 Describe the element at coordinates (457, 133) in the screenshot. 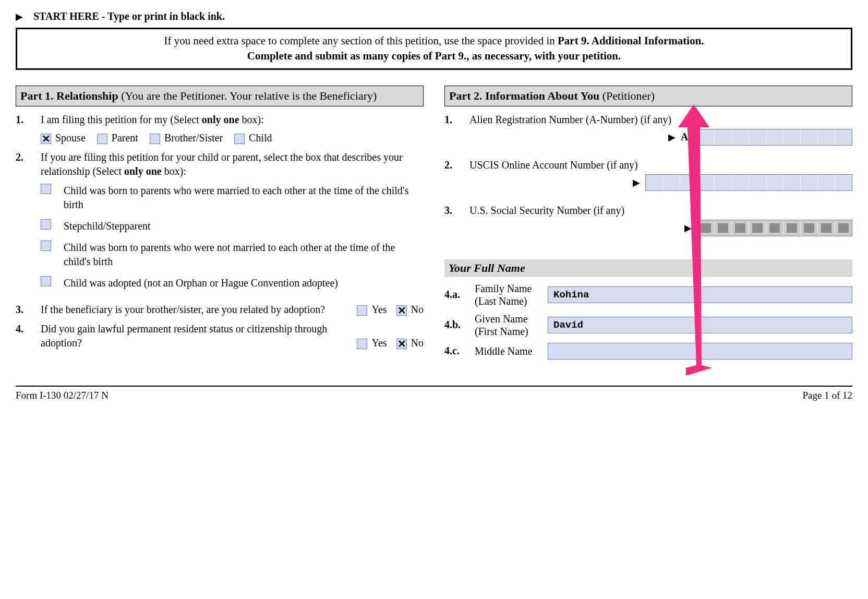

I see `p2-q1-number: 1.` at that location.